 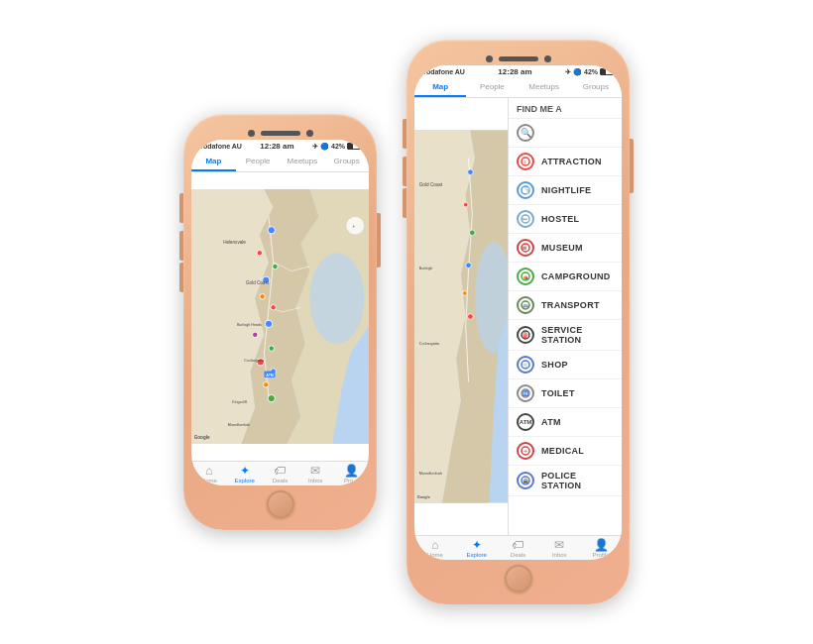 What do you see at coordinates (519, 549) in the screenshot?
I see `bottom-tab-deals-right: 🏷 Deals` at bounding box center [519, 549].